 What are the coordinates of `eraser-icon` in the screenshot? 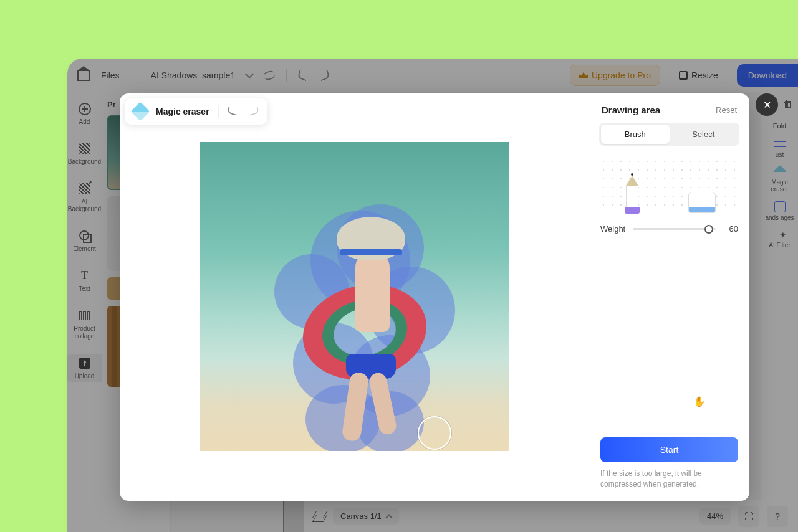 It's located at (140, 111).